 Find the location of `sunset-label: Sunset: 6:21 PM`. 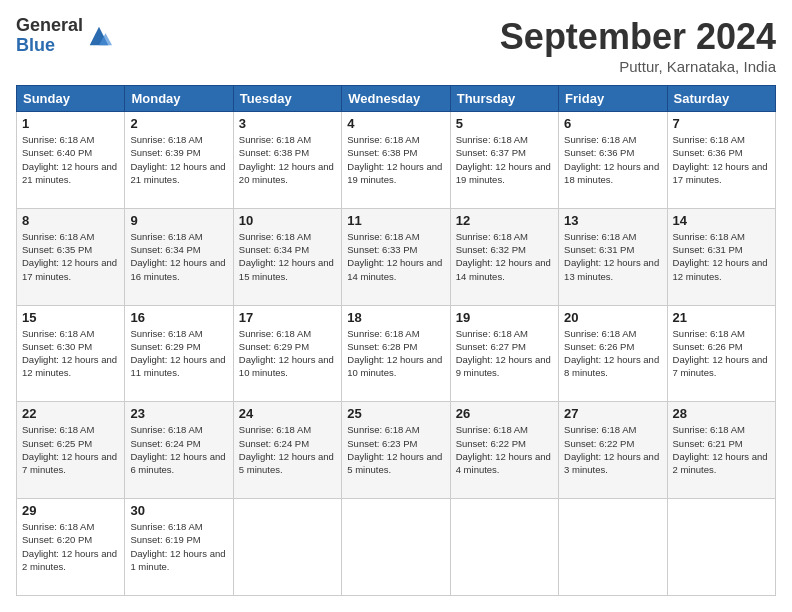

sunset-label: Sunset: 6:21 PM is located at coordinates (708, 444).